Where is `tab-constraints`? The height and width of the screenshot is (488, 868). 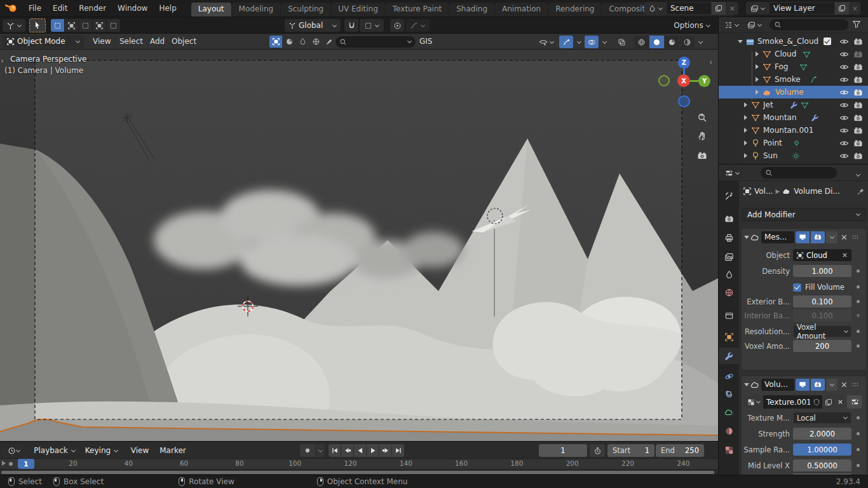 tab-constraints is located at coordinates (729, 394).